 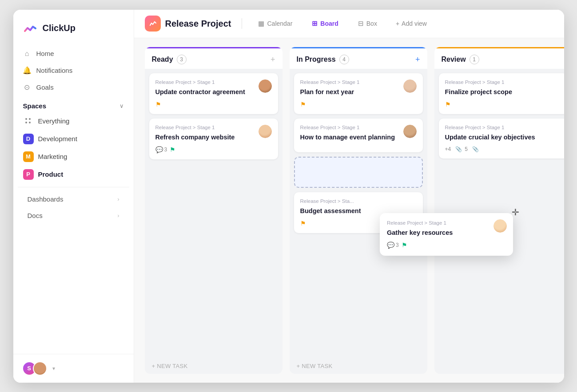 What do you see at coordinates (188, 24) in the screenshot?
I see `project-header: Release Project` at bounding box center [188, 24].